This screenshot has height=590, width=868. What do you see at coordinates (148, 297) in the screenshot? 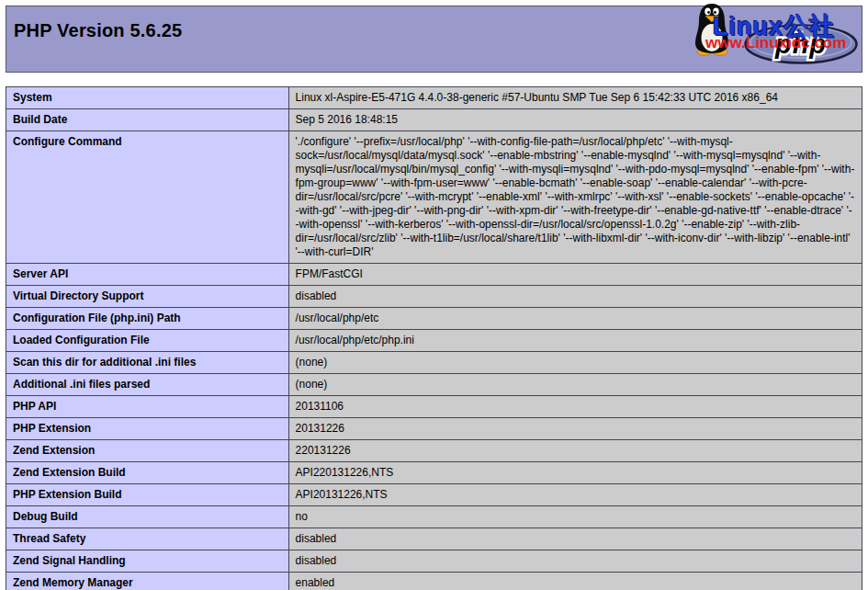
I see `row-label: Virtual Directory Support` at bounding box center [148, 297].